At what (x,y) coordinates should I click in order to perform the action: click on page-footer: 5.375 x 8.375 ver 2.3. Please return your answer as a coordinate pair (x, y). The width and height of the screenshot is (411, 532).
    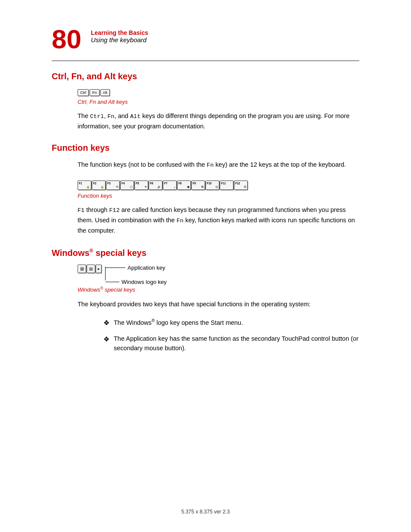
    Looking at the image, I should click on (206, 512).